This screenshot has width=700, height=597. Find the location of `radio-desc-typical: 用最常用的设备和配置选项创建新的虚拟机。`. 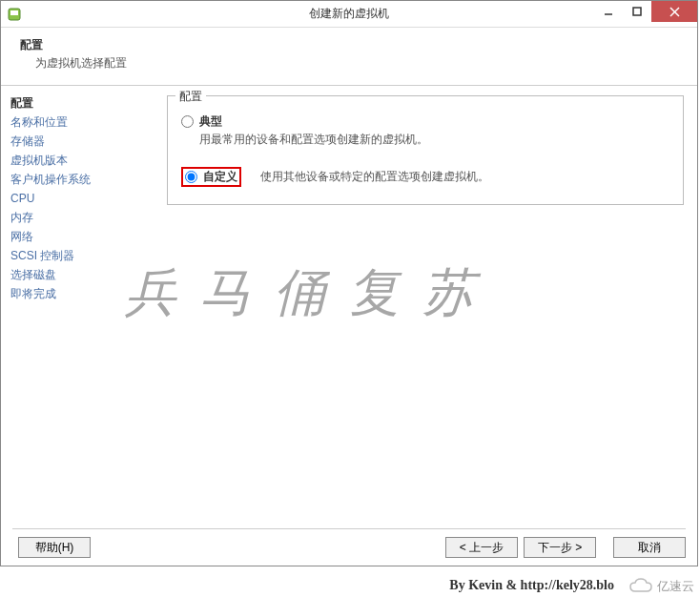

radio-desc-typical: 用最常用的设备和配置选项创建新的虚拟机。 is located at coordinates (435, 139).